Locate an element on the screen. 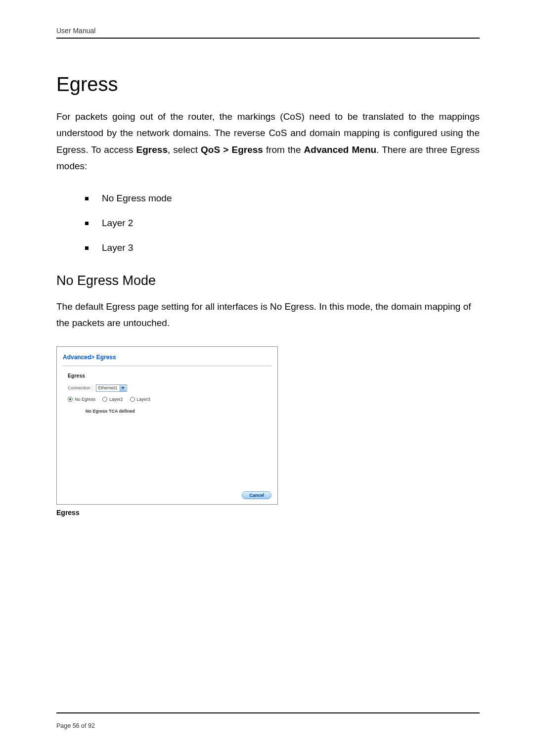  connection-label: Connection : is located at coordinates (80, 388).